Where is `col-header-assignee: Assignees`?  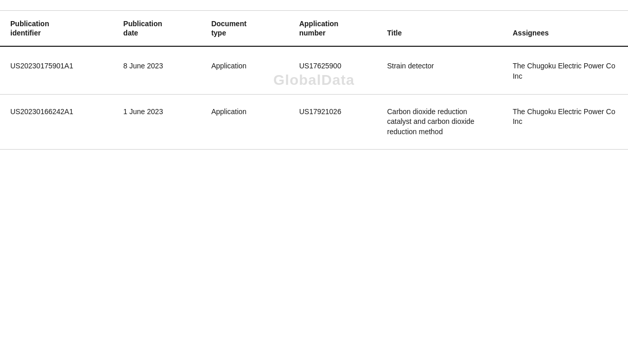
col-header-assignee: Assignees is located at coordinates (565, 29).